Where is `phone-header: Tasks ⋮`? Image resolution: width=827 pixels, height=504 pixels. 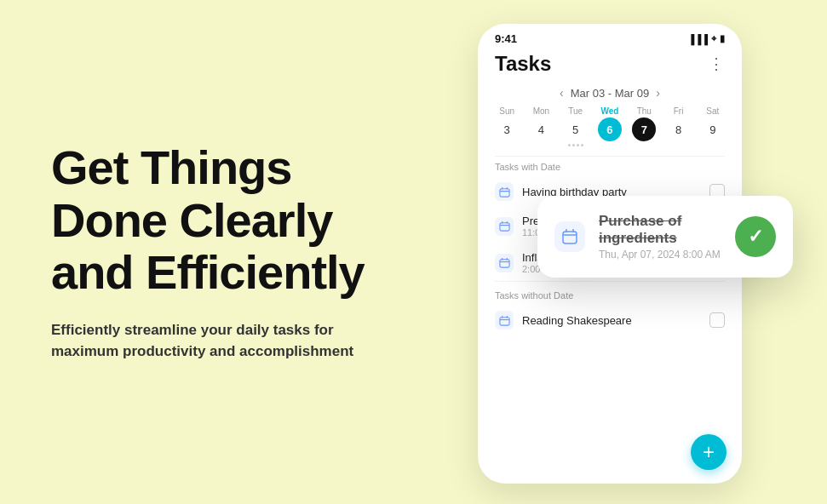 phone-header: Tasks ⋮ is located at coordinates (610, 66).